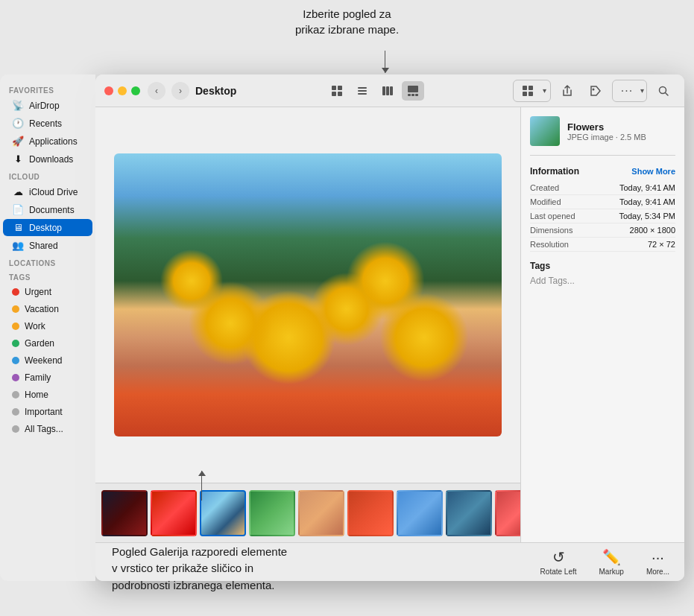  I want to click on favorites-section-label: Favorites, so click(48, 89).